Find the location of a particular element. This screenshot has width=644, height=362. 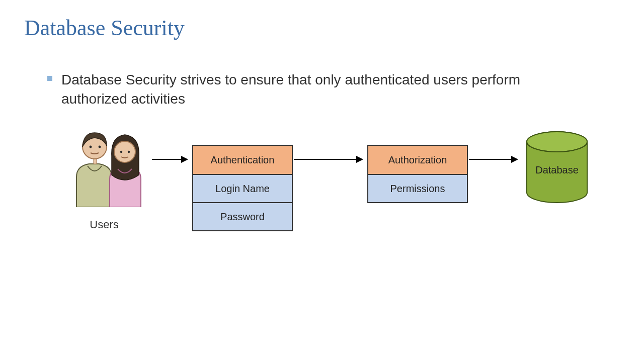

authz-row-permissions: Permissions is located at coordinates (418, 188).